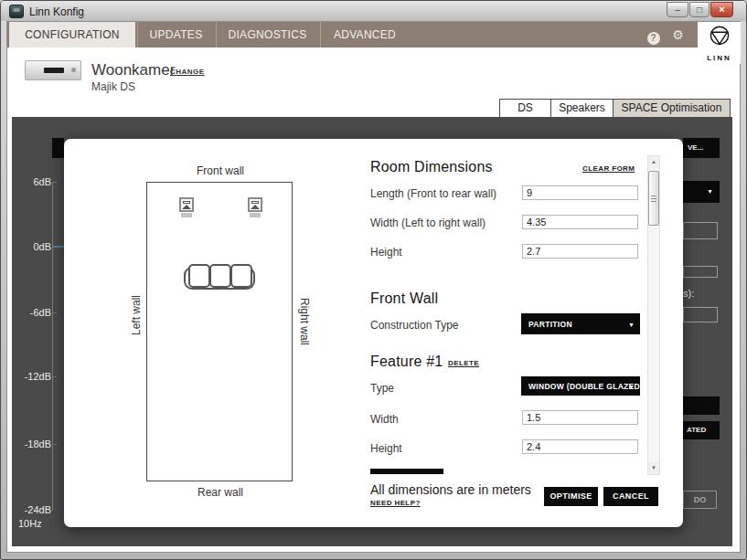  What do you see at coordinates (304, 322) in the screenshot?
I see `right-wall-label: Right wall` at bounding box center [304, 322].